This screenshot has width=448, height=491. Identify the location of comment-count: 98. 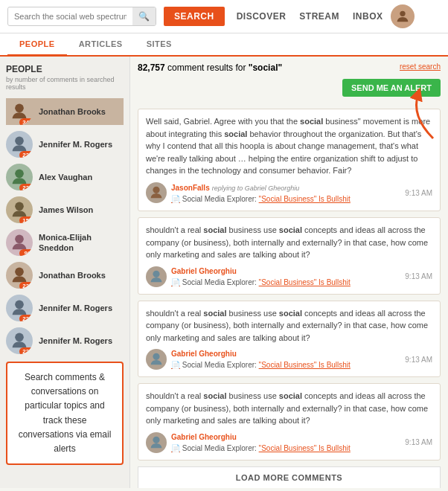
(26, 253).